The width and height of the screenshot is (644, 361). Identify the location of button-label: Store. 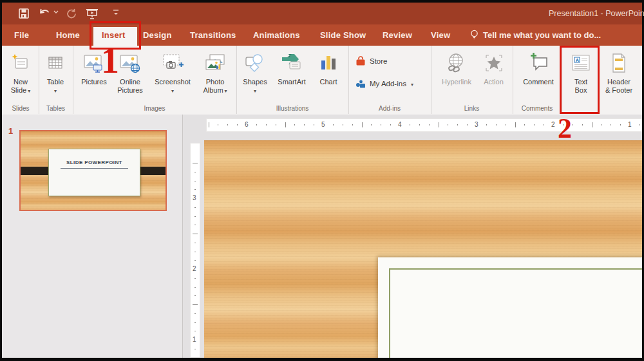
(379, 61).